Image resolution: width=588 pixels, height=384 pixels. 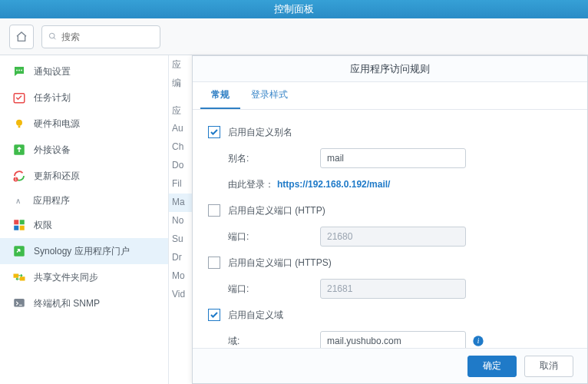 What do you see at coordinates (21, 37) in the screenshot?
I see `home-icon` at bounding box center [21, 37].